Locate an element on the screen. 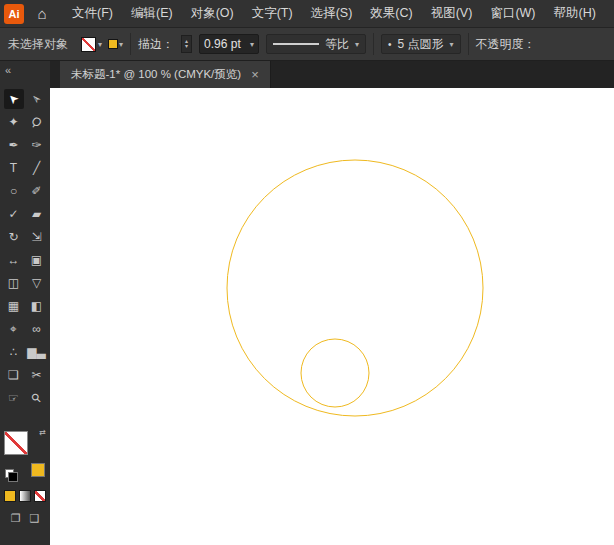 The width and height of the screenshot is (614, 545). tools-panel: ➤➢✦Ϙ✒✑T╱○✐✓▰↻⇲↔▣◫▽▦◧⌖∞∴▆▃❏✂☞⚲ is located at coordinates (25, 248).